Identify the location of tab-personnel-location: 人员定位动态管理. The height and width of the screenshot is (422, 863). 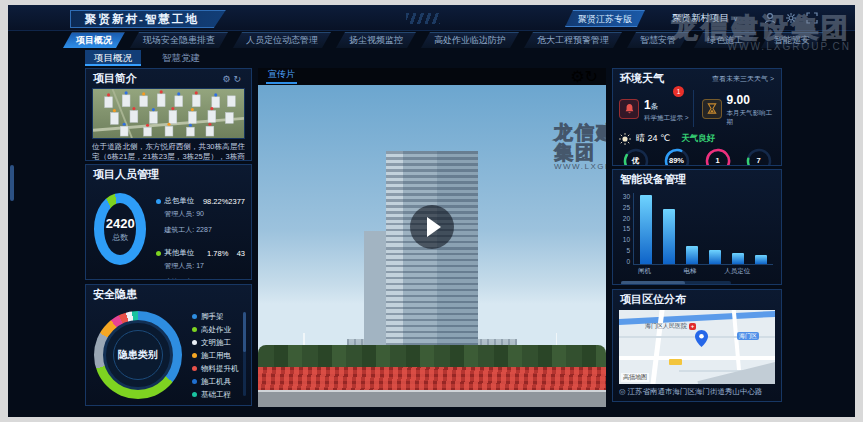
(282, 40).